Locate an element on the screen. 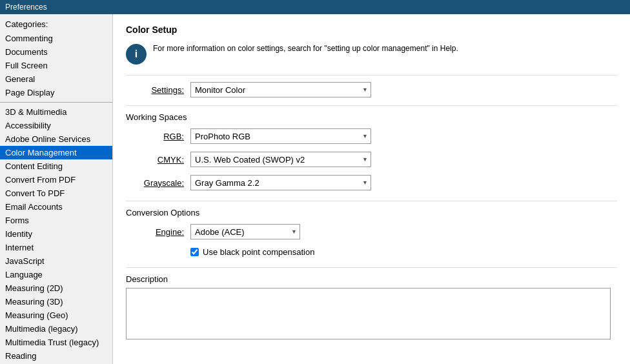 This screenshot has width=630, height=364. sidebar-header: Categories: is located at coordinates (56, 23).